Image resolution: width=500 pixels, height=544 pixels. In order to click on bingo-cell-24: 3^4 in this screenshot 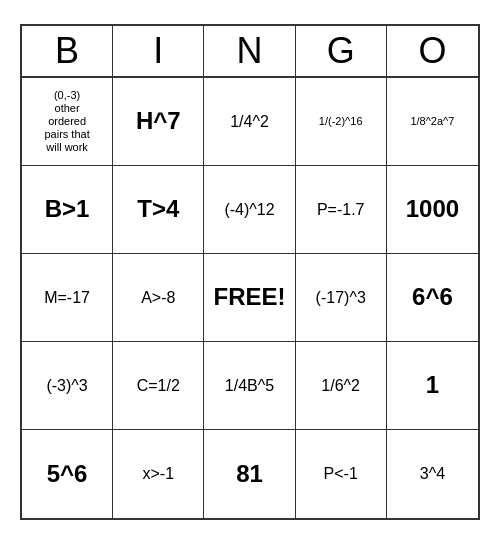, I will do `click(432, 474)`.